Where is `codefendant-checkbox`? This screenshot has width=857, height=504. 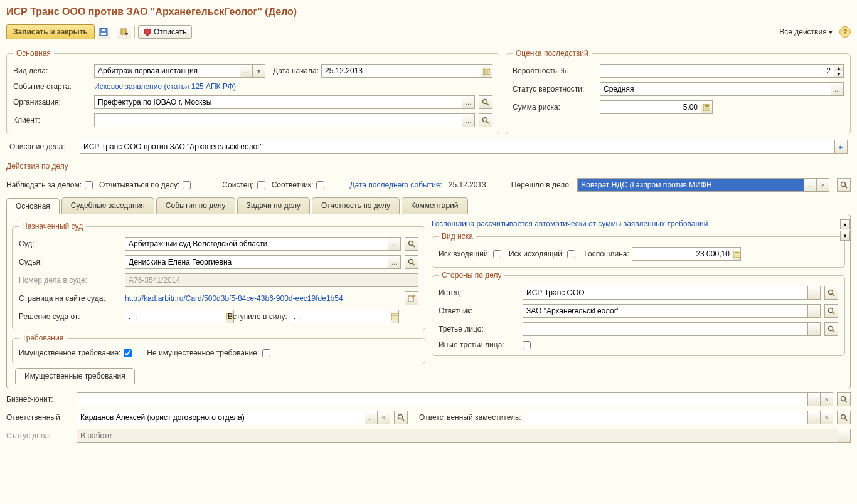
codefendant-checkbox is located at coordinates (320, 186).